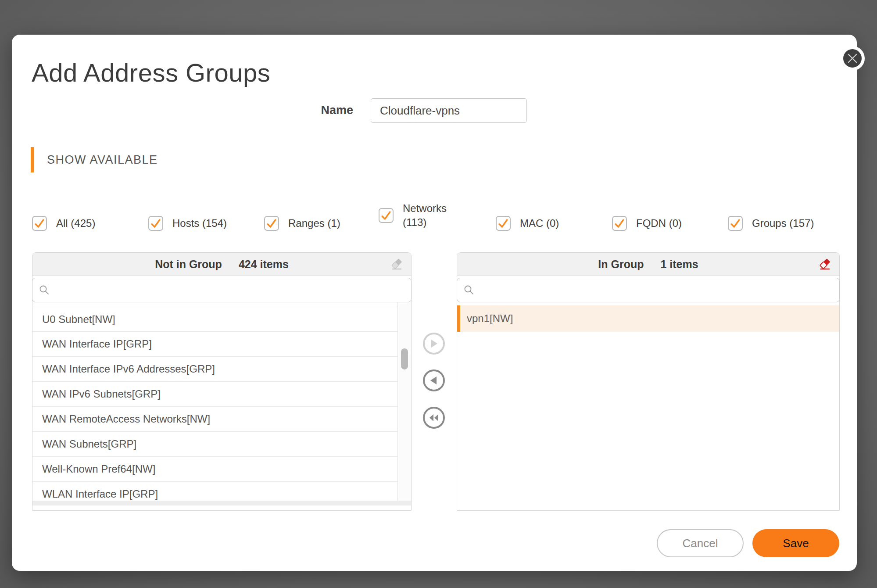  Describe the element at coordinates (222, 503) in the screenshot. I see `left-list-horizontal-scrollbar` at that location.